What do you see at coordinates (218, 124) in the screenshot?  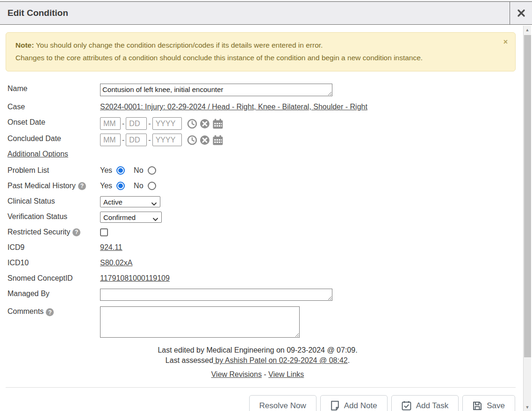 I see `onset-calendar-icon` at bounding box center [218, 124].